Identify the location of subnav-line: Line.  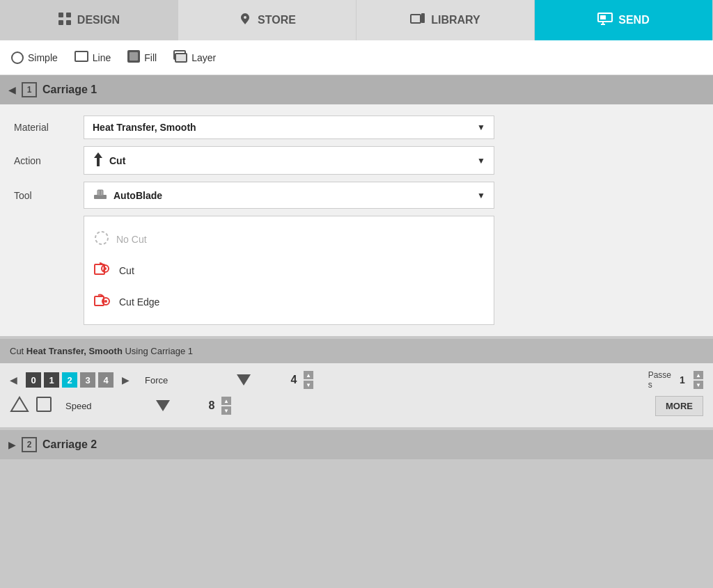
(93, 57).